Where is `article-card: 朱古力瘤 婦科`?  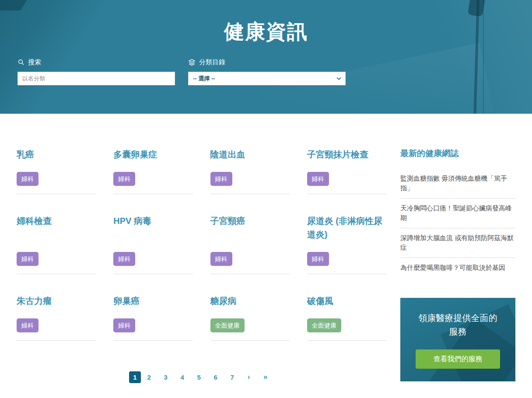 article-card: 朱古力瘤 婦科 is located at coordinates (56, 318).